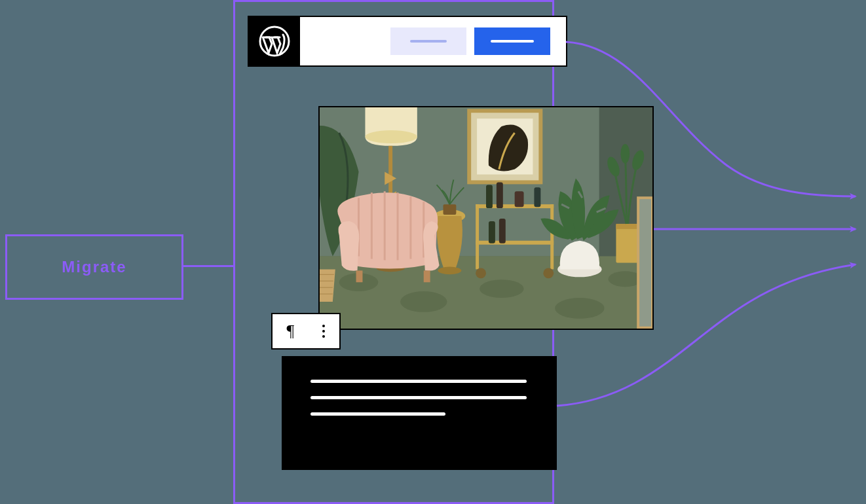 The width and height of the screenshot is (866, 504). What do you see at coordinates (419, 413) in the screenshot?
I see `text-block` at bounding box center [419, 413].